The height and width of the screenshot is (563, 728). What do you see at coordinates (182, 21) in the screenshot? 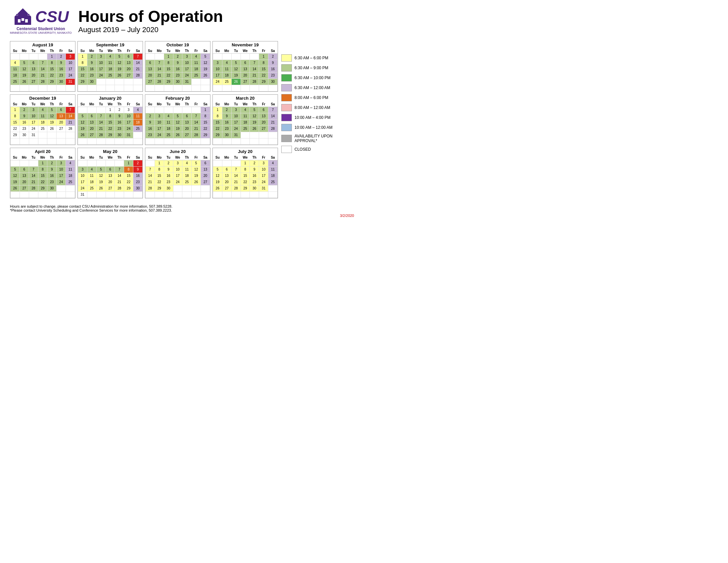
I see `page-header: CSU Centennial Student Union MINNESOTA S…` at bounding box center [182, 21].